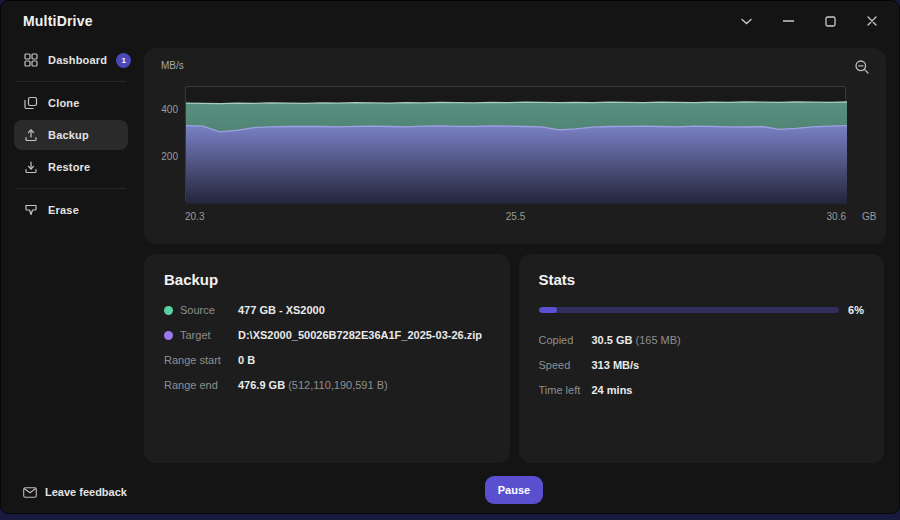 This screenshot has width=900, height=520. Describe the element at coordinates (163, 156) in the screenshot. I see `y-axis-tick: 200` at that location.